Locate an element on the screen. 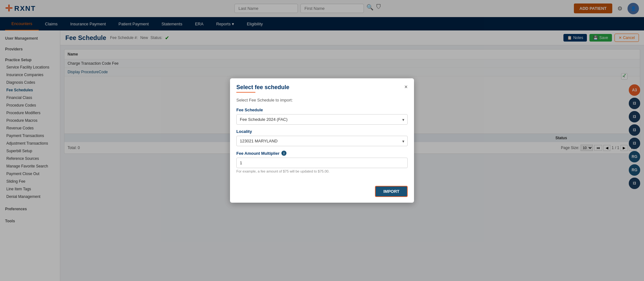 This screenshot has width=644, height=281. fee-schedule-select: Fee Schedule 2024 (FAC) Fee Schedule 202… is located at coordinates (322, 119).